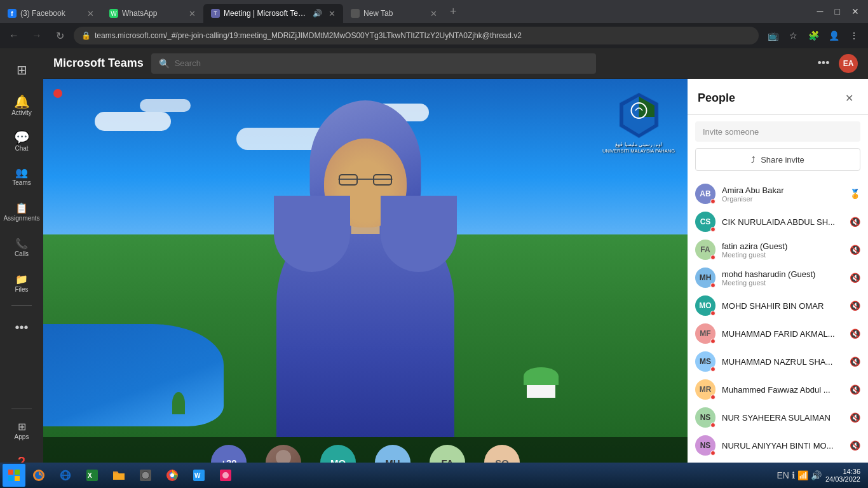 The image size is (868, 488). I want to click on svg-text: X, so click(90, 475).